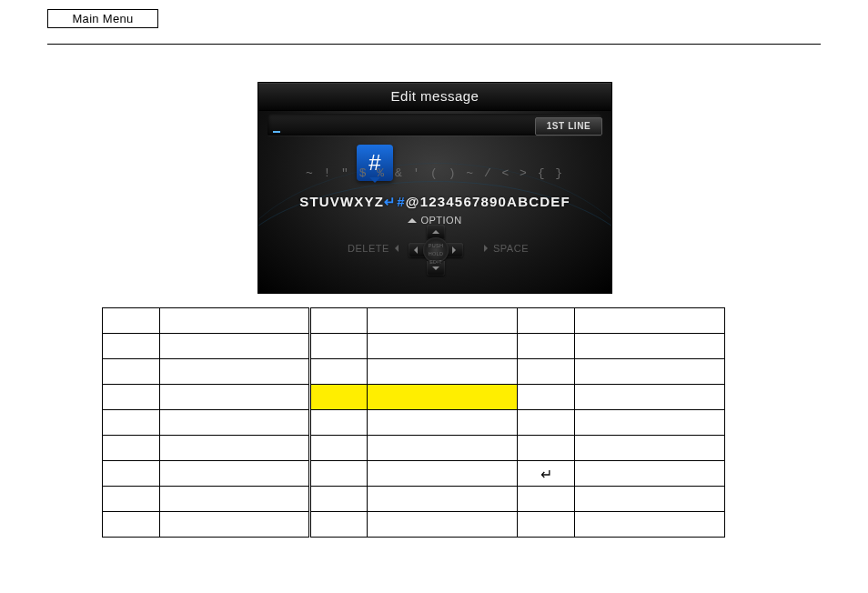  Describe the element at coordinates (395, 248) in the screenshot. I see `left-triangle-icon` at that location.